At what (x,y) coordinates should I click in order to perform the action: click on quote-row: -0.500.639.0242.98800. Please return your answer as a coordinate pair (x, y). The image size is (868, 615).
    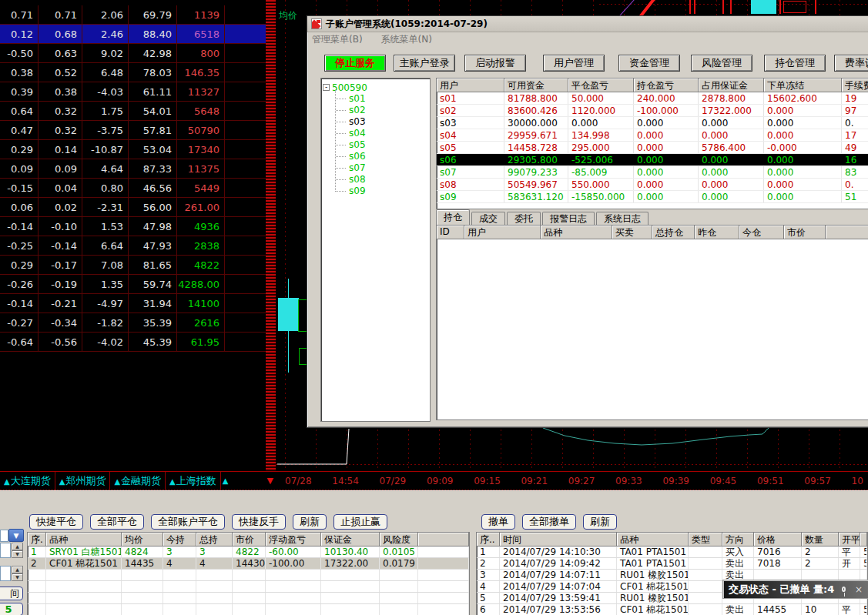
    Looking at the image, I should click on (132, 54).